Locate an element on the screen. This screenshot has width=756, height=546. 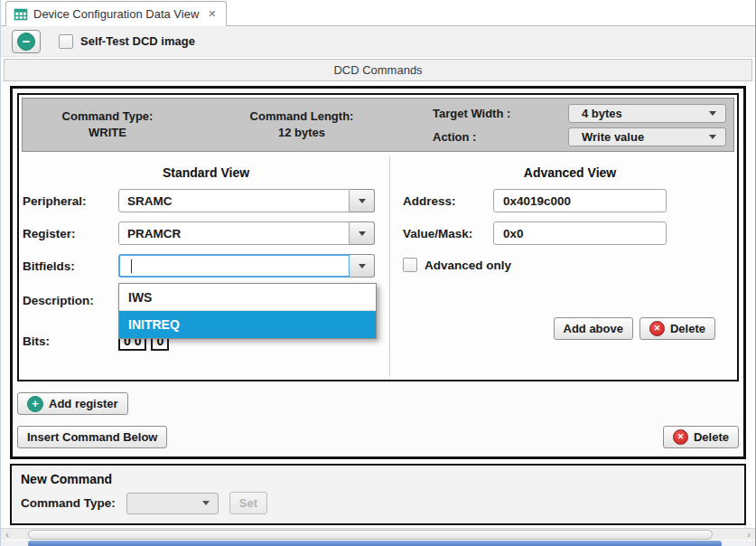
command-options-block: Target Width : 4 bytes Action : Write va… is located at coordinates (569, 125).